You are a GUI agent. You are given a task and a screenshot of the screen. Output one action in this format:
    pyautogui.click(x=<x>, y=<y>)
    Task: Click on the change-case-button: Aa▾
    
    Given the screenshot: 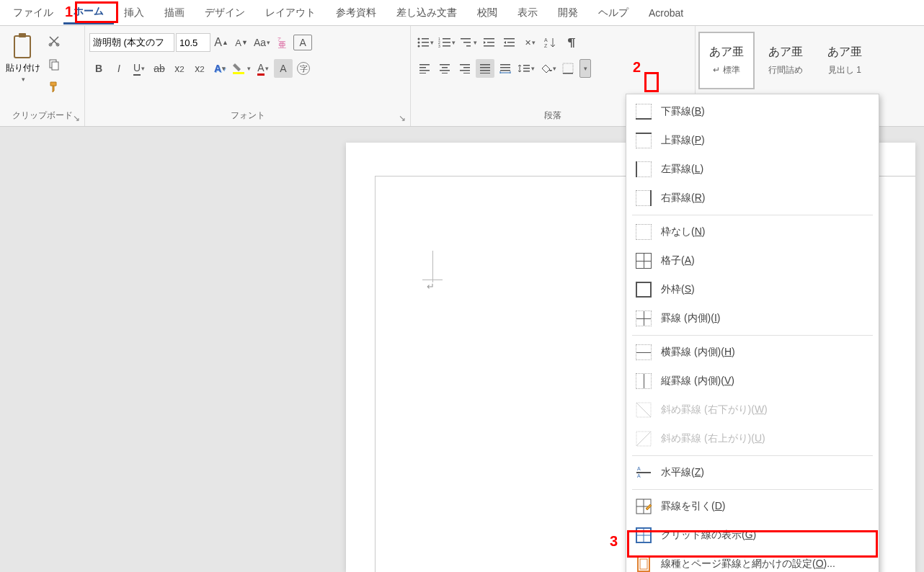 What is the action you would take?
    pyautogui.click(x=262, y=43)
    